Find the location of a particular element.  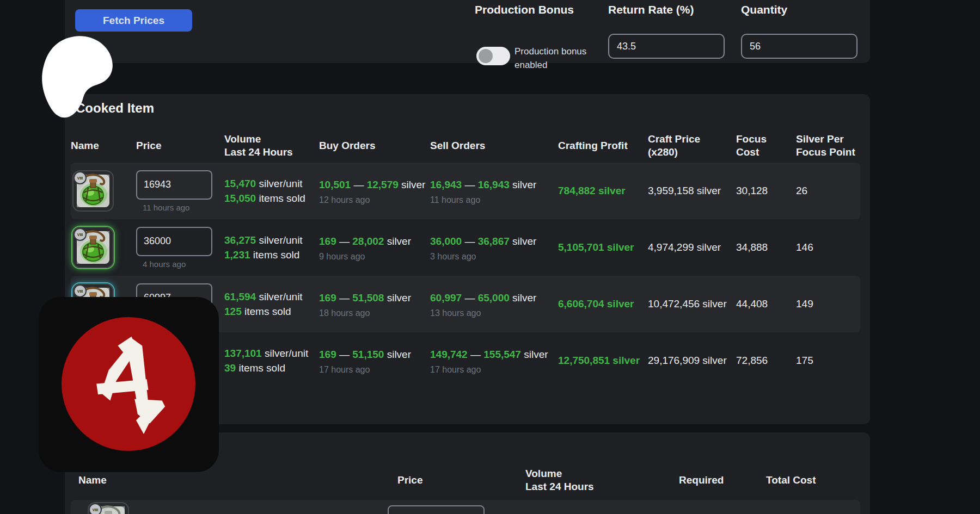

sell-updated-ago: 11 hours ago is located at coordinates (494, 200).